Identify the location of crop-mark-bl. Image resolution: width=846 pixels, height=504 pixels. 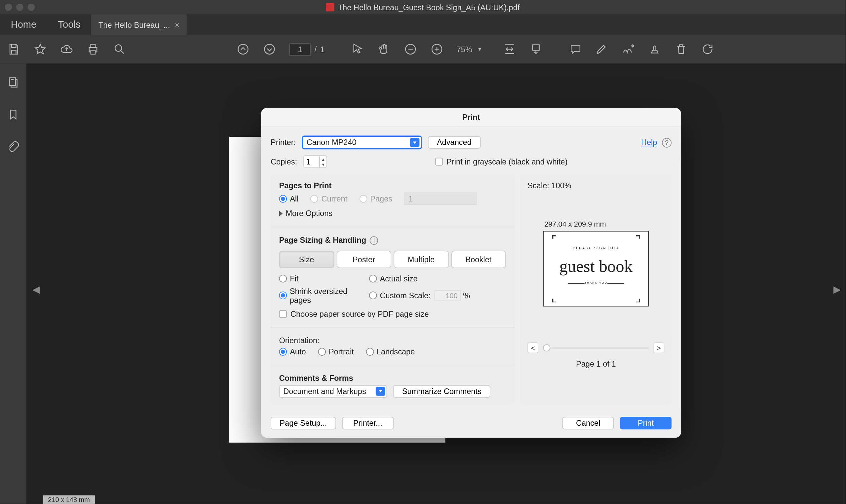
(555, 299).